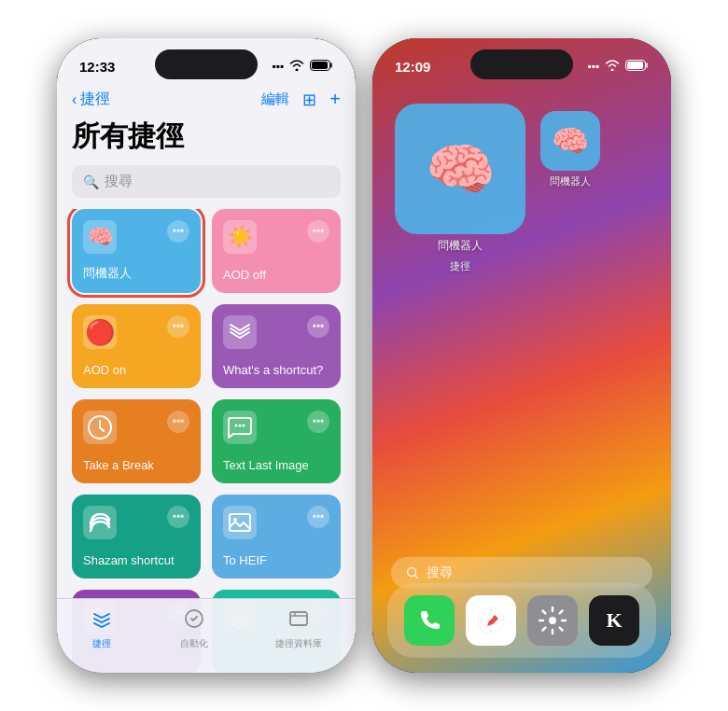 Image resolution: width=728 pixels, height=711 pixels. I want to click on brain-icon-1: 🧠, so click(100, 237).